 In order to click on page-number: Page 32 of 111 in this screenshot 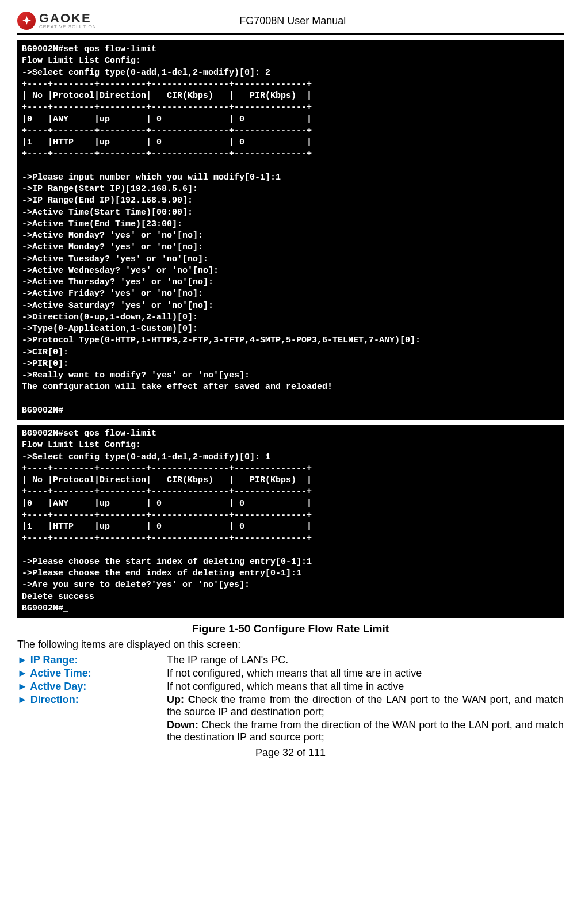, I will do `click(290, 753)`.